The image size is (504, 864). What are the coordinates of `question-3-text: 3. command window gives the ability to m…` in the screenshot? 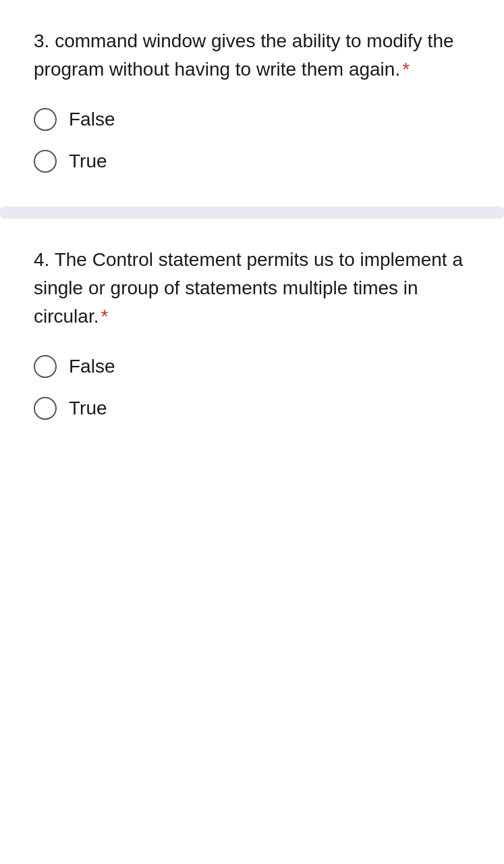 It's located at (252, 55).